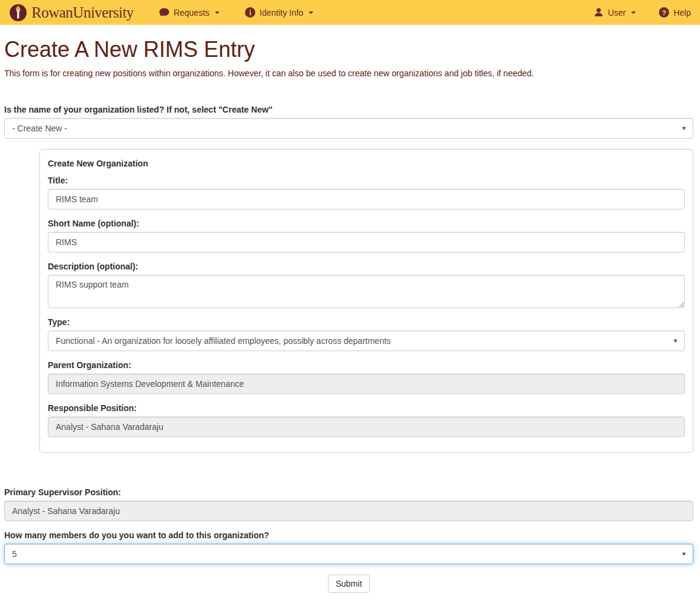 The image size is (700, 600). Describe the element at coordinates (348, 511) in the screenshot. I see `supervisor-input` at that location.